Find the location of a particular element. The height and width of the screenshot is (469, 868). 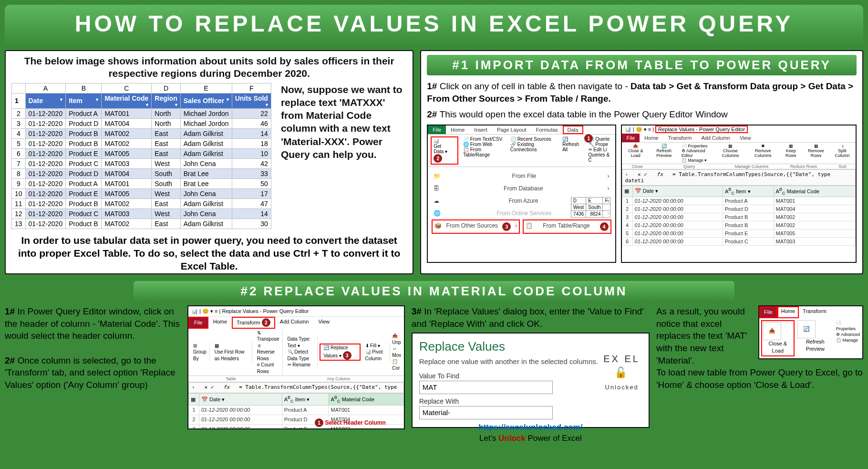

power-query-screenshot: 📊 | 😊 ▾ ≡ | Replace Values - Power Query… is located at coordinates (739, 194).